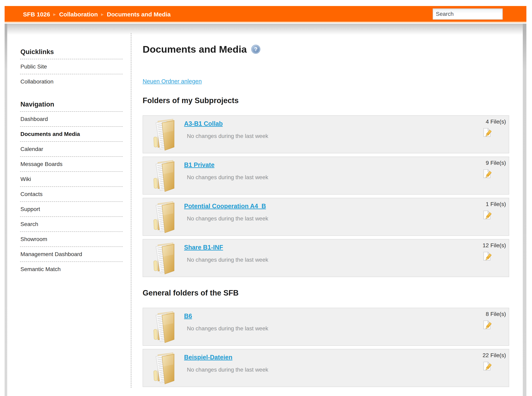 The width and height of the screenshot is (532, 396). I want to click on sidebar-item-calendar: Calendar, so click(71, 149).